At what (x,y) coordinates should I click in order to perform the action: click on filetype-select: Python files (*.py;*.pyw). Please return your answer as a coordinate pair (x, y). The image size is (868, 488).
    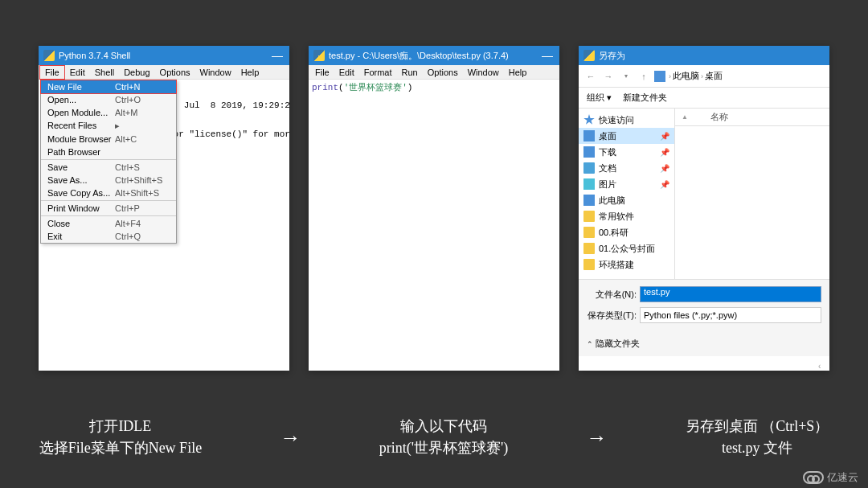
    Looking at the image, I should click on (731, 315).